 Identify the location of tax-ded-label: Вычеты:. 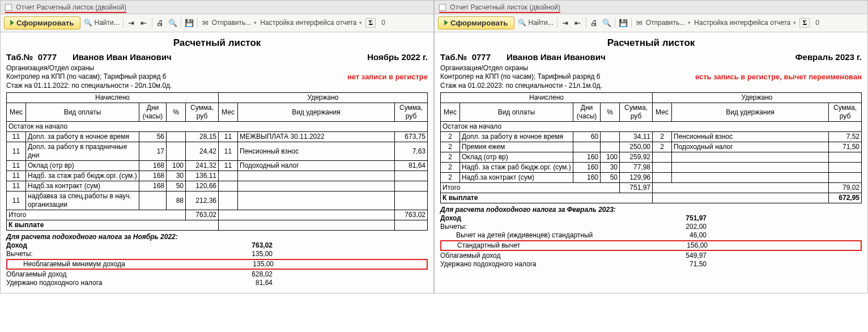
(114, 254).